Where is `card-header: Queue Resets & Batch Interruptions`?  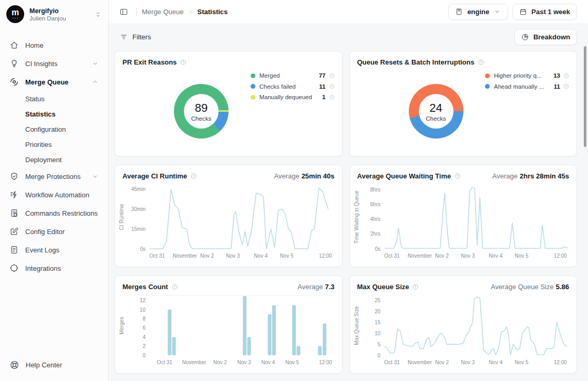 card-header: Queue Resets & Batch Interruptions is located at coordinates (463, 59).